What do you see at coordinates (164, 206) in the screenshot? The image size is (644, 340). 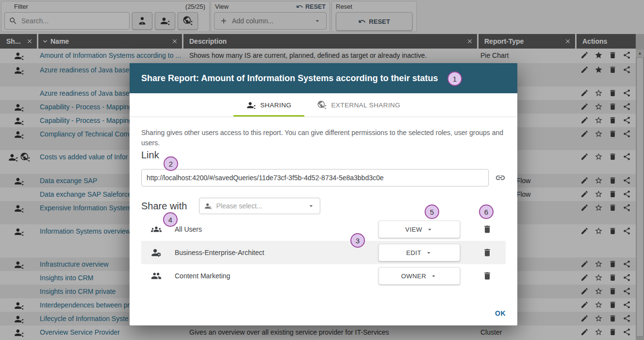 I see `share-with-label: Share with` at bounding box center [164, 206].